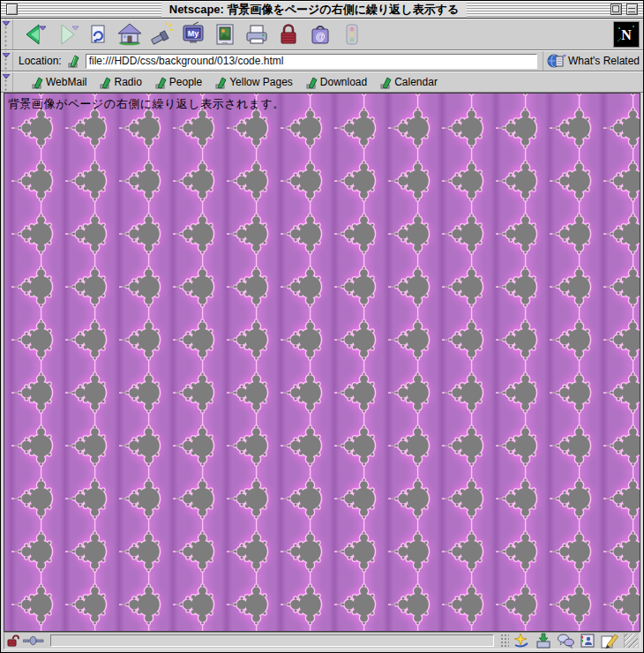 This screenshot has height=653, width=644. What do you see at coordinates (66, 34) in the screenshot?
I see `forward-icon` at bounding box center [66, 34].